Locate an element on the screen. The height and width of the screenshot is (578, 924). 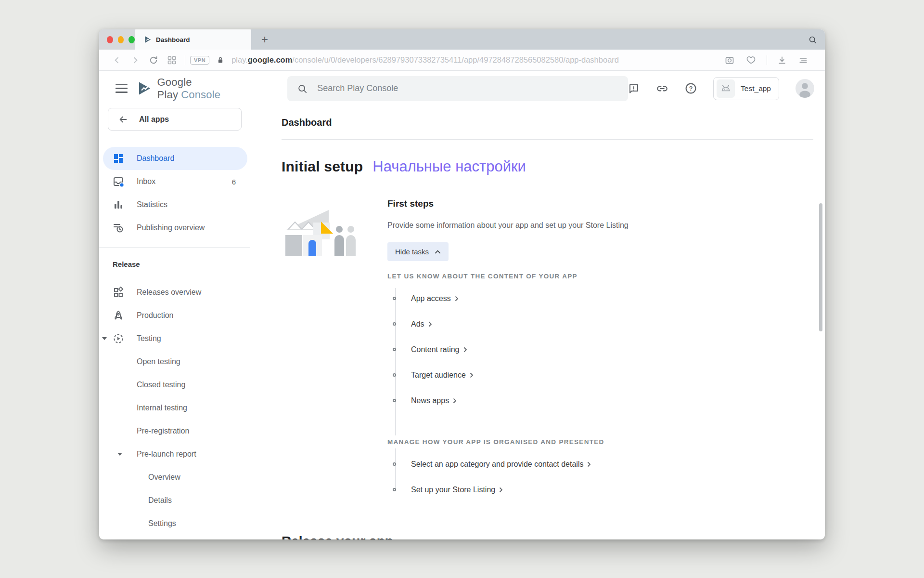
release-your-app-heading: Release your app is located at coordinates (548, 537).